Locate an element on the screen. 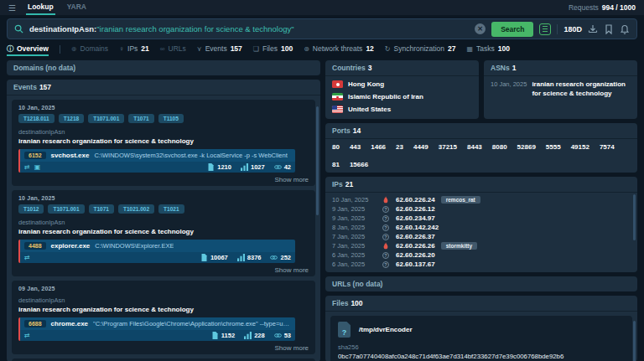  tab-synchronization: ↻Synchronization27 is located at coordinates (421, 49).